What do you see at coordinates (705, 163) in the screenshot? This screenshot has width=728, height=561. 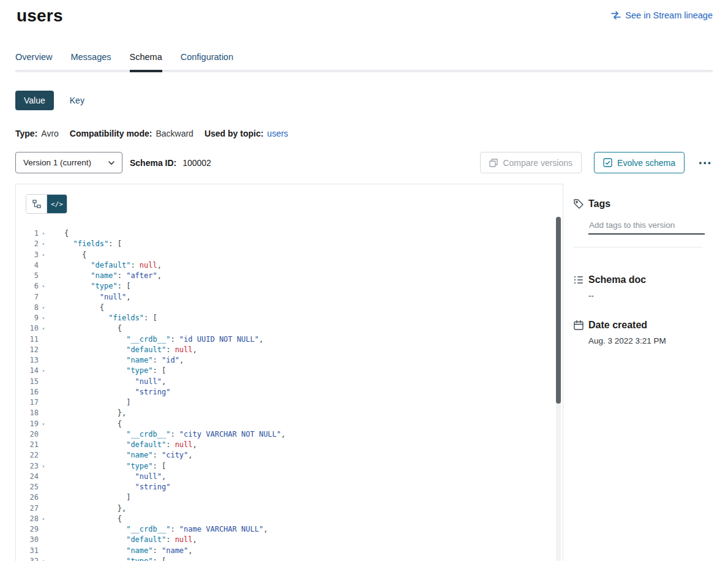 I see `more-options-button: ⋯` at bounding box center [705, 163].